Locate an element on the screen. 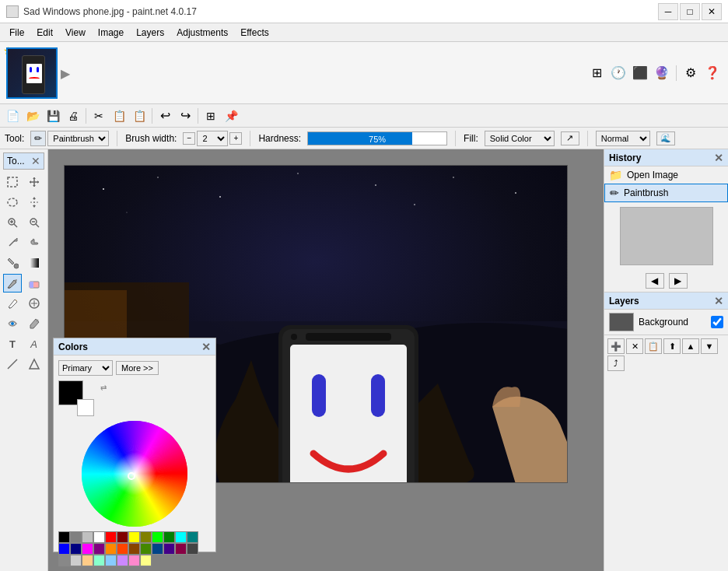  menu-adjustments: Adjustments is located at coordinates (202, 33).